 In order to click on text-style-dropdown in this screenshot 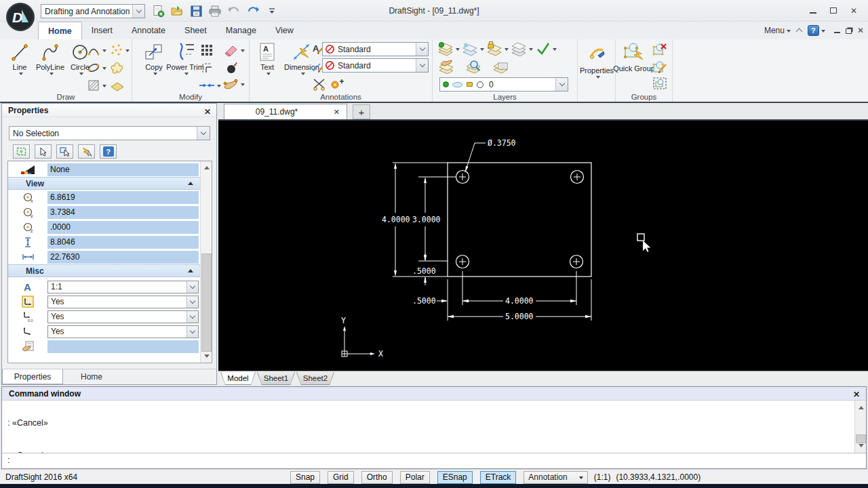, I will do `click(422, 49)`.